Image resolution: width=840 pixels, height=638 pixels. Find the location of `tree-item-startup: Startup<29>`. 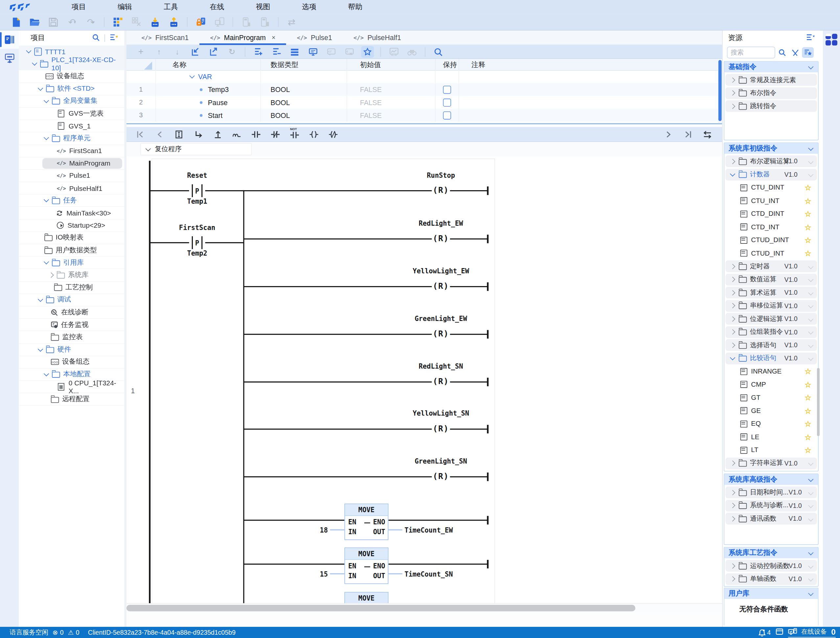

tree-item-startup: Startup<29> is located at coordinates (71, 226).